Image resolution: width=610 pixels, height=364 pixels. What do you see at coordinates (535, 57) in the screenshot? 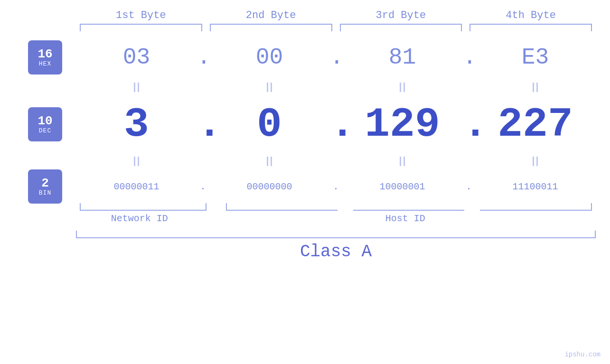
I see `hex-byte4: E3` at bounding box center [535, 57].